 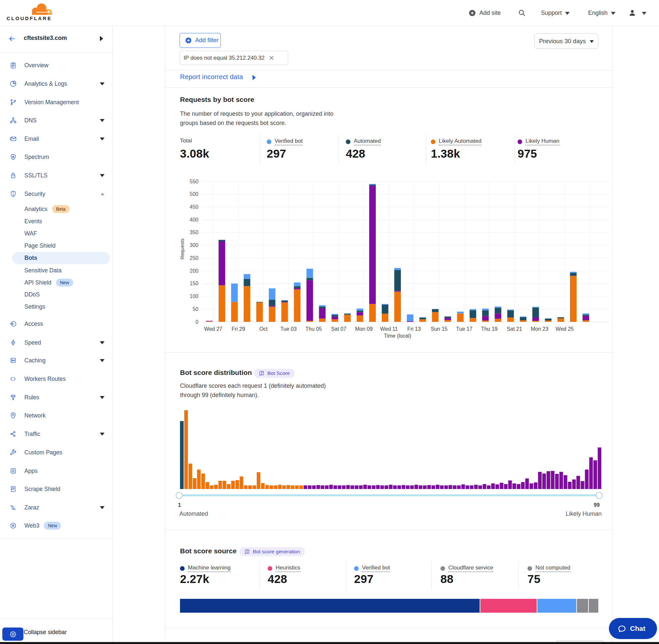 I want to click on svg-text: 500, so click(x=194, y=194).